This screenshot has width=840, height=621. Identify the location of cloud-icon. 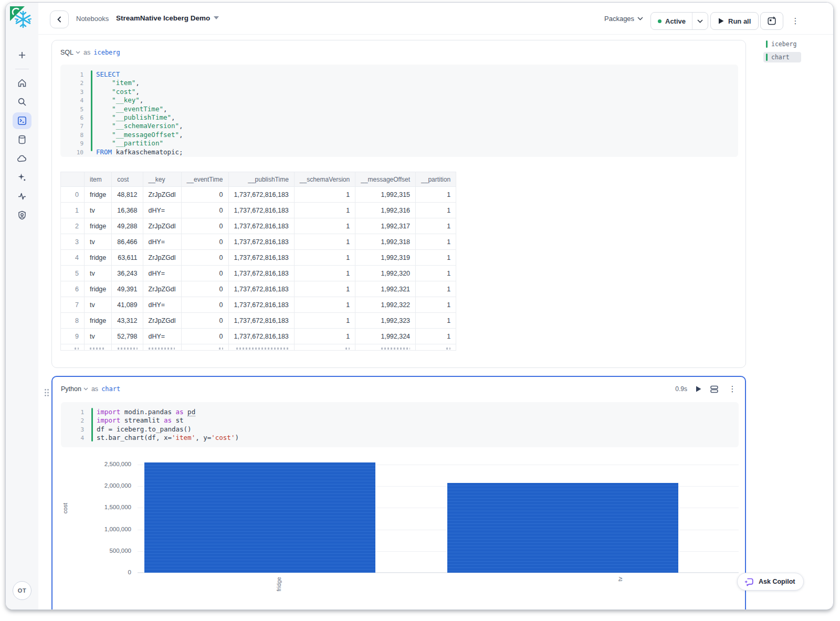
(22, 159).